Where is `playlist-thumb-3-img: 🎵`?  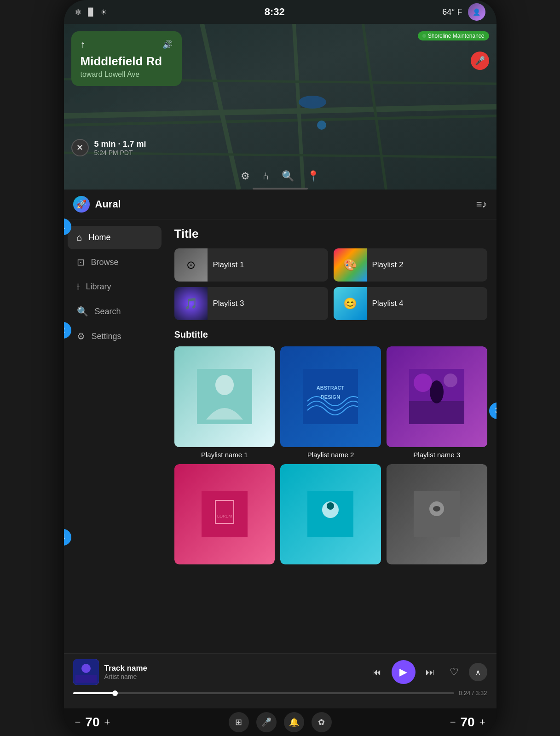 playlist-thumb-3-img: 🎵 is located at coordinates (191, 304).